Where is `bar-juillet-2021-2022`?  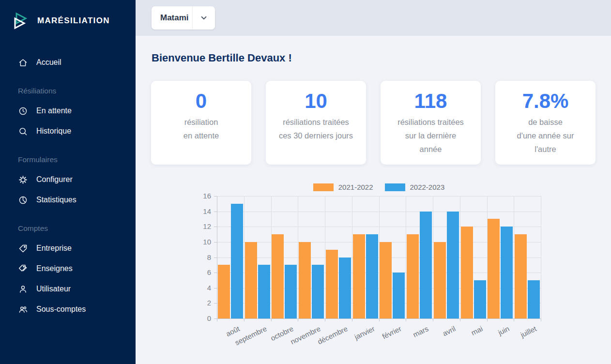
bar-juillet-2021-2022 is located at coordinates (521, 276).